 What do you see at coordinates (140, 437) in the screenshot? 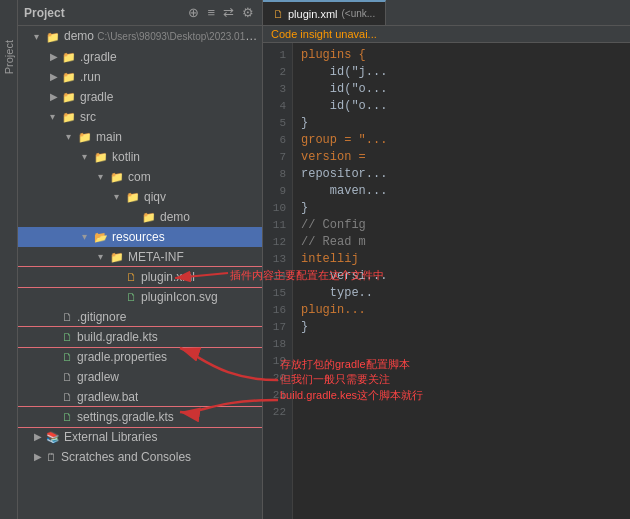
I see `tree-item-ext-libraries: ▶📚External Libraries` at bounding box center [140, 437].